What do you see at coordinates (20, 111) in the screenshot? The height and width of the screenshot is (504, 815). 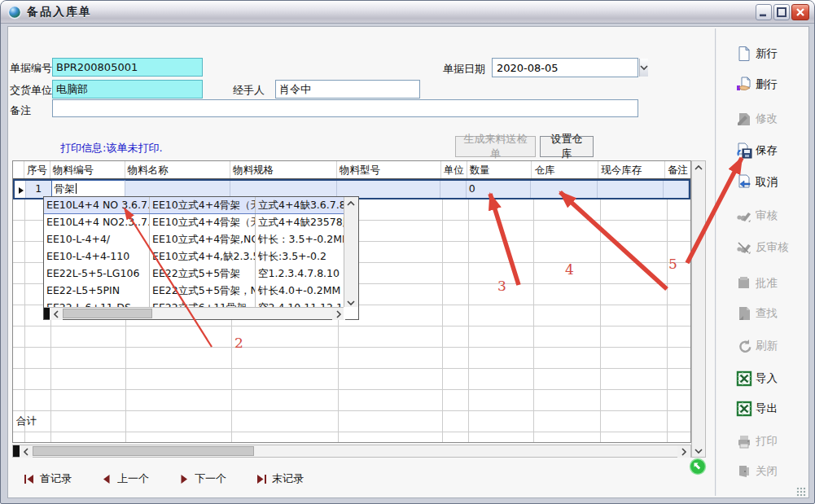 I see `remark-label: 备注` at bounding box center [20, 111].